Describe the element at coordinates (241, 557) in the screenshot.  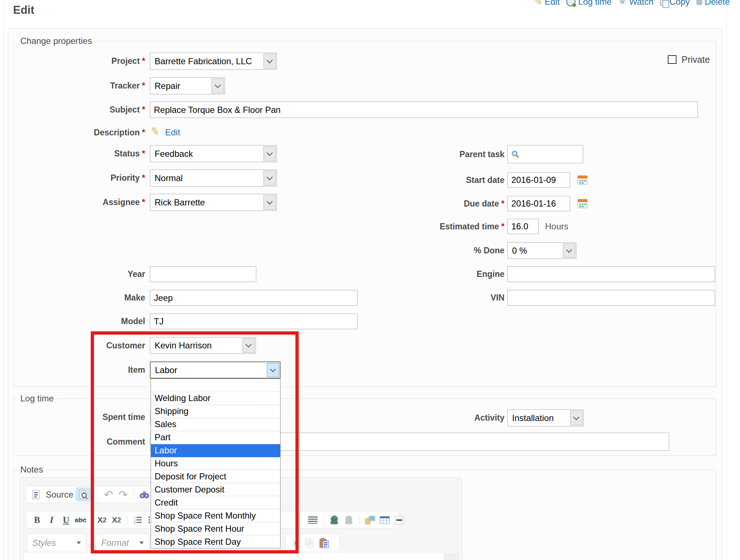
I see `notes-editing-area` at that location.